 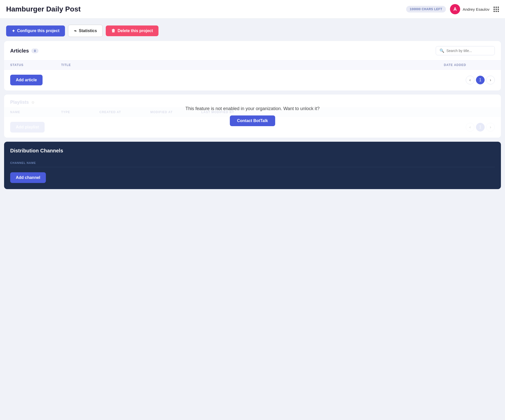 What do you see at coordinates (36, 65) in the screenshot?
I see `col-status: STATUS` at bounding box center [36, 65].